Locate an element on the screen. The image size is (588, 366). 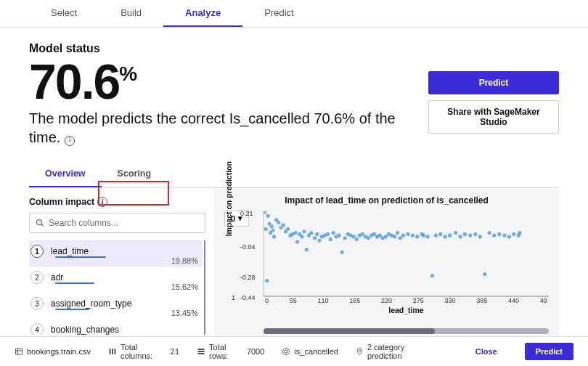
x-tick: 440 is located at coordinates (514, 301).